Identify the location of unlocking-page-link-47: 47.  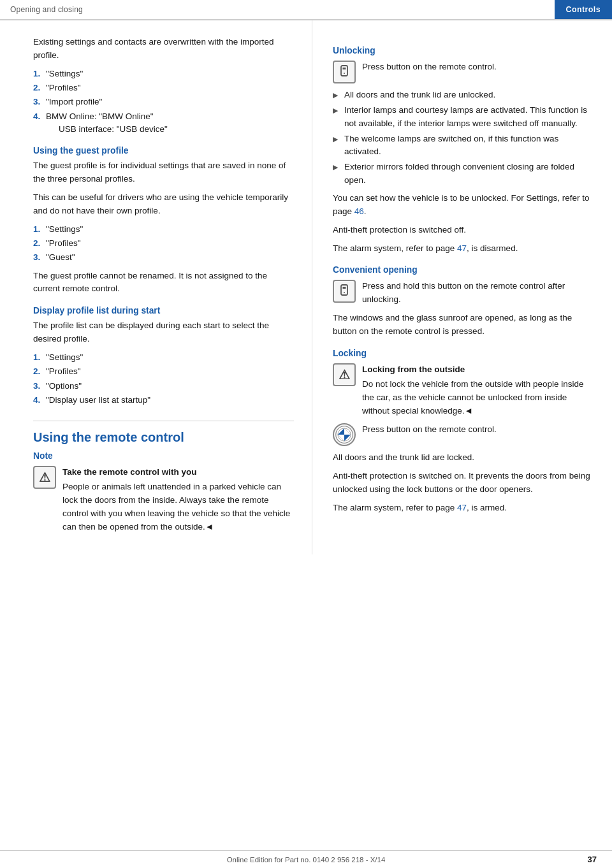
(462, 249).